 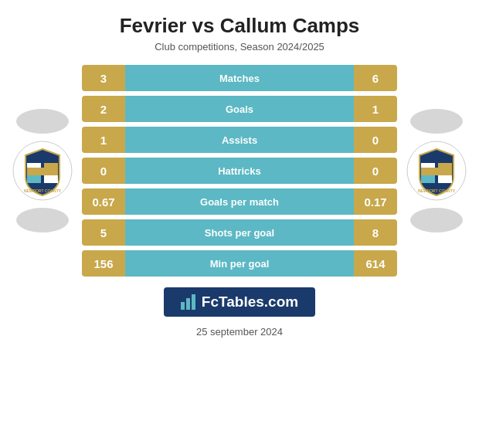 What do you see at coordinates (240, 140) in the screenshot?
I see `stat-row-2: 1Assists0` at bounding box center [240, 140].